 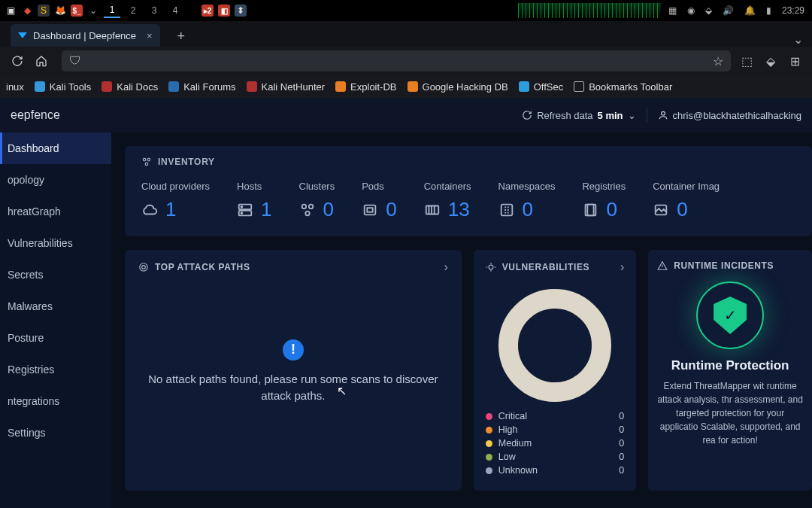 What do you see at coordinates (176, 201) in the screenshot?
I see `inventory-stat: Cloud providers1` at bounding box center [176, 201].